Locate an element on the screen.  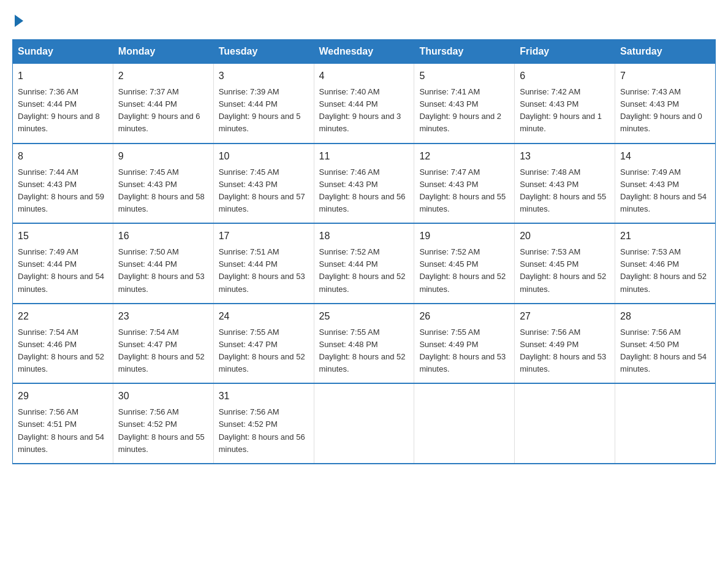
calendar-cell: 6Sunrise: 7:42 AMSunset: 4:43 PMDaylight… is located at coordinates (565, 104).